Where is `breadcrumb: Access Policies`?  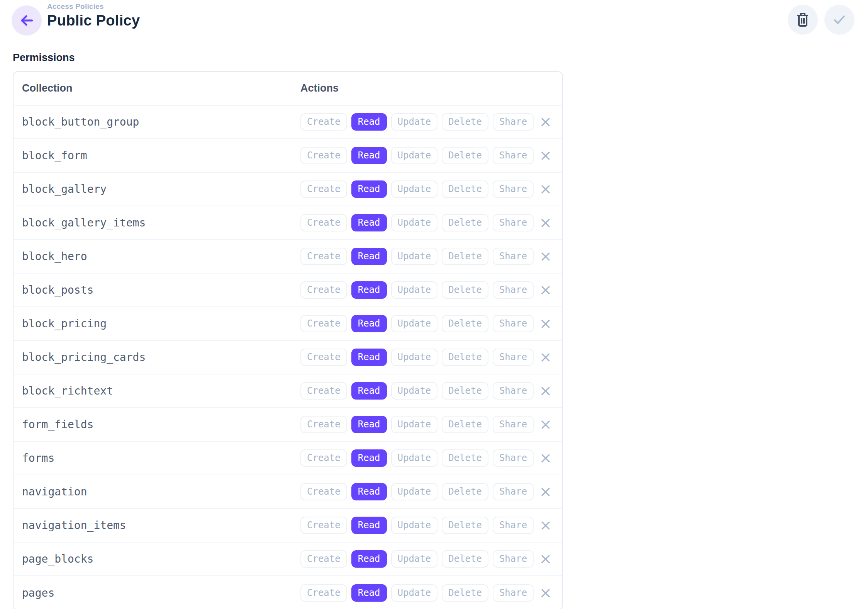 breadcrumb: Access Policies is located at coordinates (93, 7).